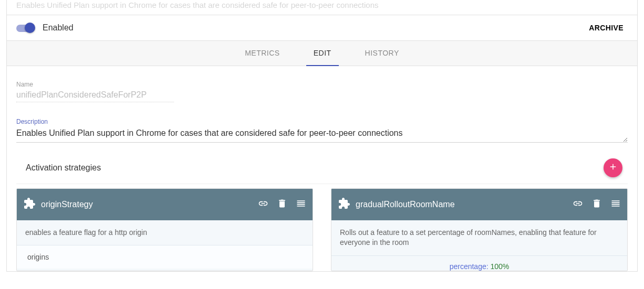 The height and width of the screenshot is (289, 644). I want to click on toggle-thumb, so click(30, 28).